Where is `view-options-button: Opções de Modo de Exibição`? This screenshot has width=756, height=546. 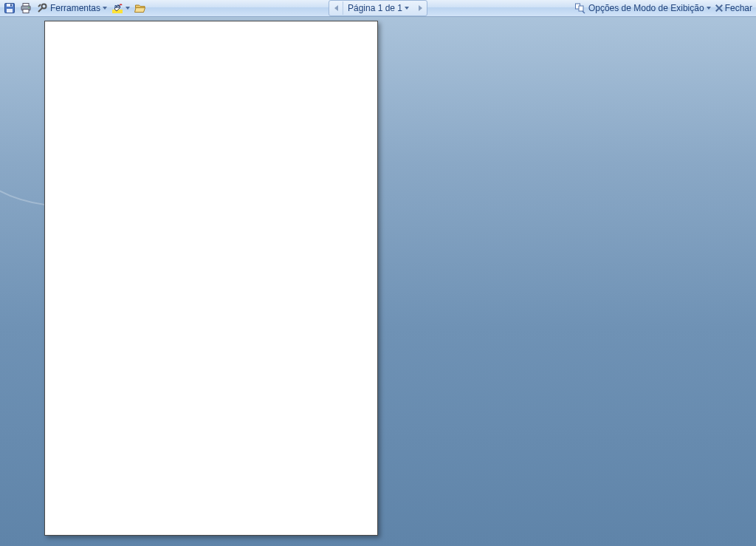
view-options-button: Opções de Modo de Exibição is located at coordinates (642, 8).